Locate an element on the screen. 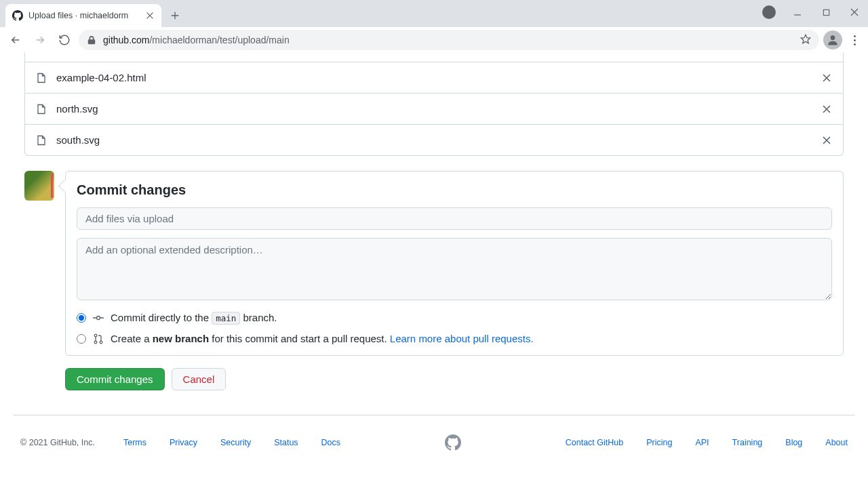 Image resolution: width=868 pixels, height=488 pixels. git-pull-request-icon is located at coordinates (98, 339).